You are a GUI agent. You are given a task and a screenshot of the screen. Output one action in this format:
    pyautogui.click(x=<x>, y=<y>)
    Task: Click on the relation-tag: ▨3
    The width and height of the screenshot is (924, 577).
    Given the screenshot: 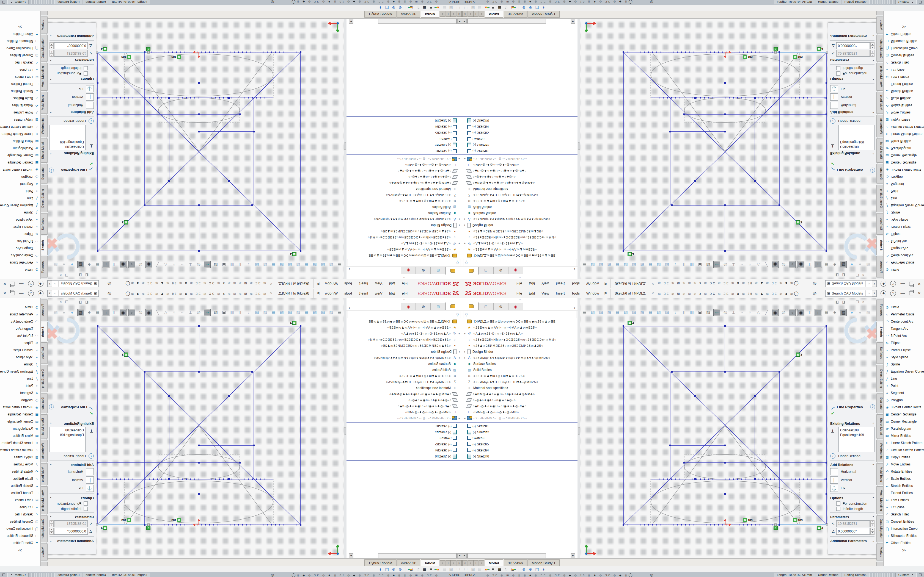 What is the action you would take?
    pyautogui.click(x=799, y=222)
    